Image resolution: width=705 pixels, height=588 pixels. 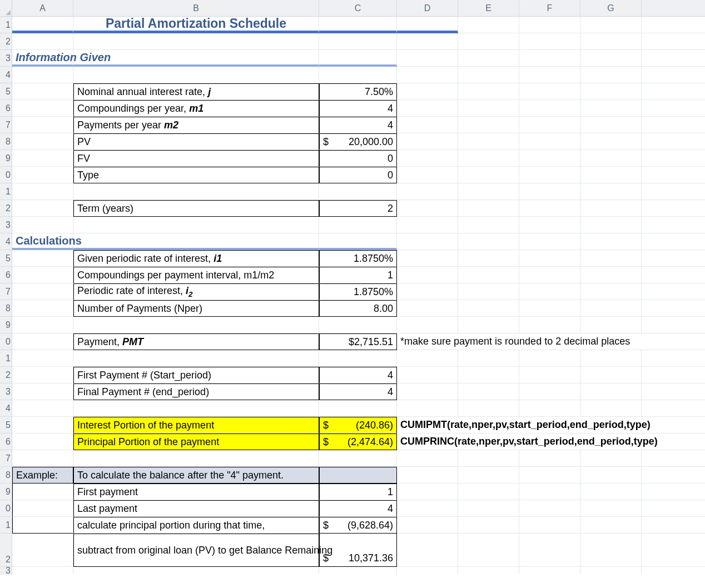 I want to click on info-term-label: Term (years), so click(x=196, y=208).